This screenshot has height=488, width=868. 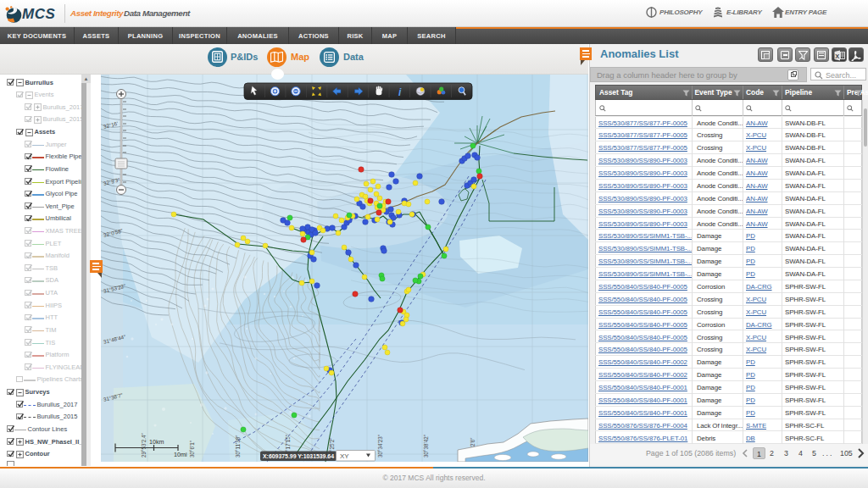 I want to click on svg-text: X, so click(x=837, y=56).